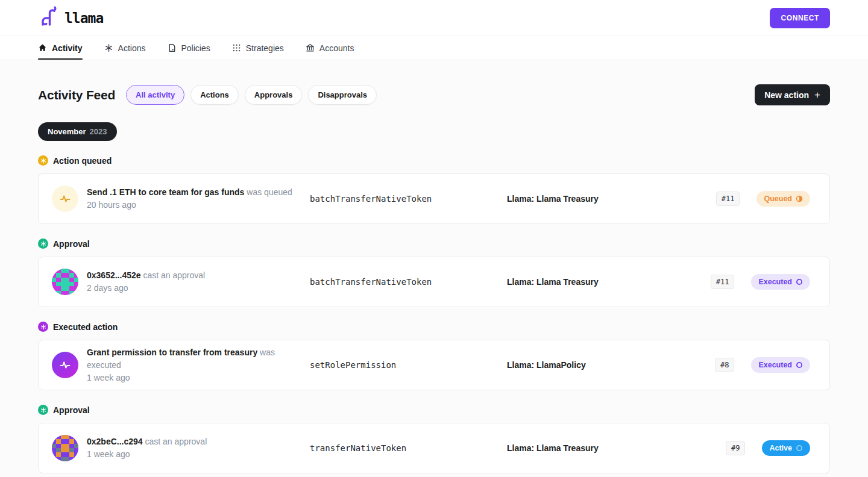 This screenshot has height=477, width=868. What do you see at coordinates (125, 48) in the screenshot?
I see `tab-actions: Actions` at bounding box center [125, 48].